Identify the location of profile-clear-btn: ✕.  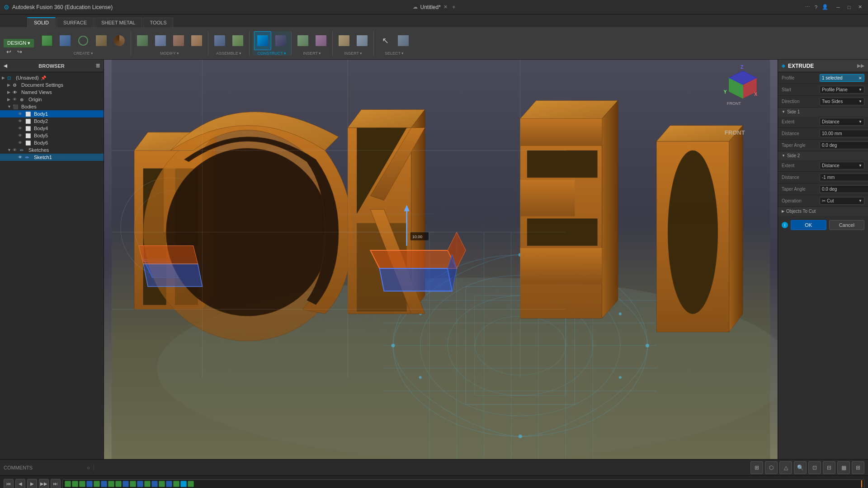
(860, 78).